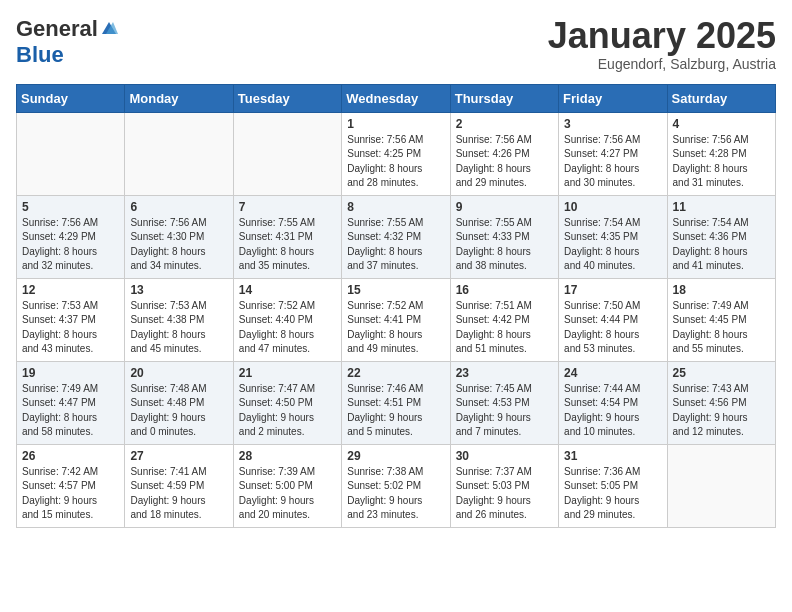  Describe the element at coordinates (287, 236) in the screenshot. I see `day-cell-7: 7Sunrise: 7:55 AMSunset: 4:31 PMDaylight…` at that location.